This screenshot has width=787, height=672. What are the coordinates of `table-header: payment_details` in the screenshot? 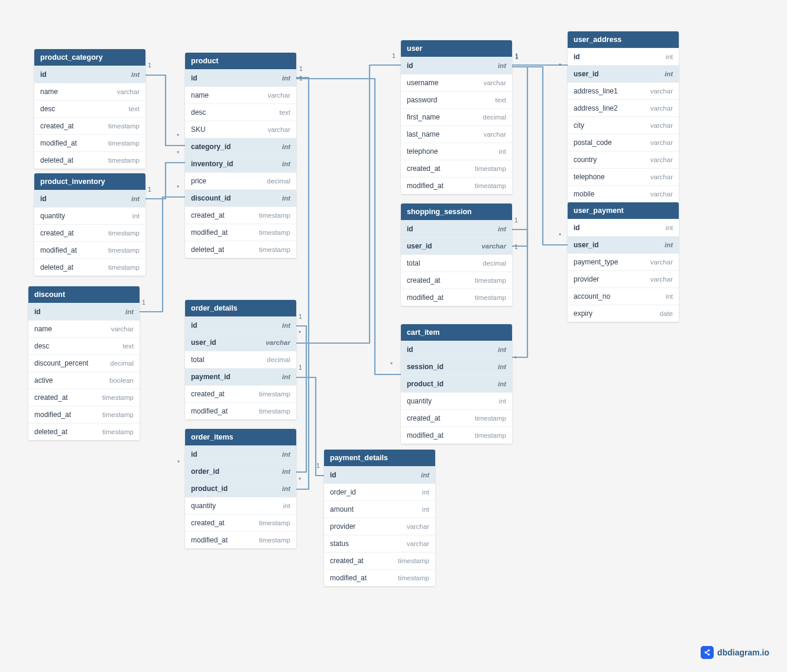 It's located at (380, 458).